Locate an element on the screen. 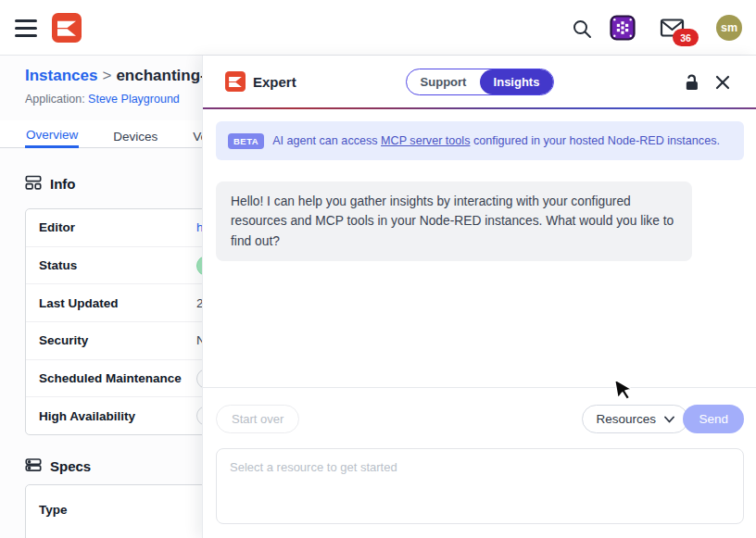 This screenshot has height=538, width=756. expert-panel-title: Expert is located at coordinates (274, 81).